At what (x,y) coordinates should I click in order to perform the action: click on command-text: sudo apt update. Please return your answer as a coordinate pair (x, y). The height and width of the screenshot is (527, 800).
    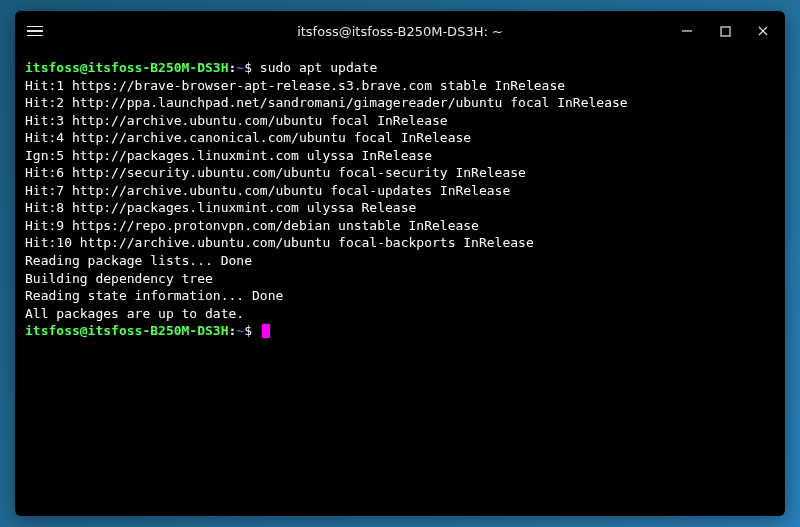
    Looking at the image, I should click on (318, 68).